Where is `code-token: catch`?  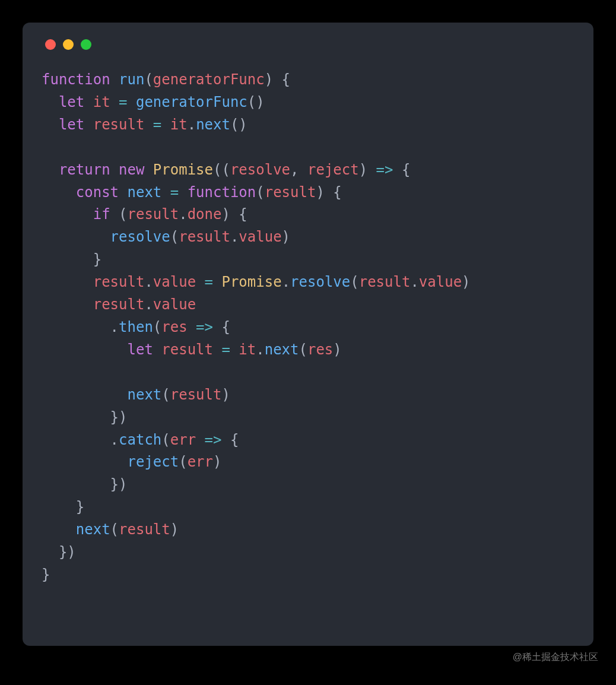 code-token: catch is located at coordinates (140, 440).